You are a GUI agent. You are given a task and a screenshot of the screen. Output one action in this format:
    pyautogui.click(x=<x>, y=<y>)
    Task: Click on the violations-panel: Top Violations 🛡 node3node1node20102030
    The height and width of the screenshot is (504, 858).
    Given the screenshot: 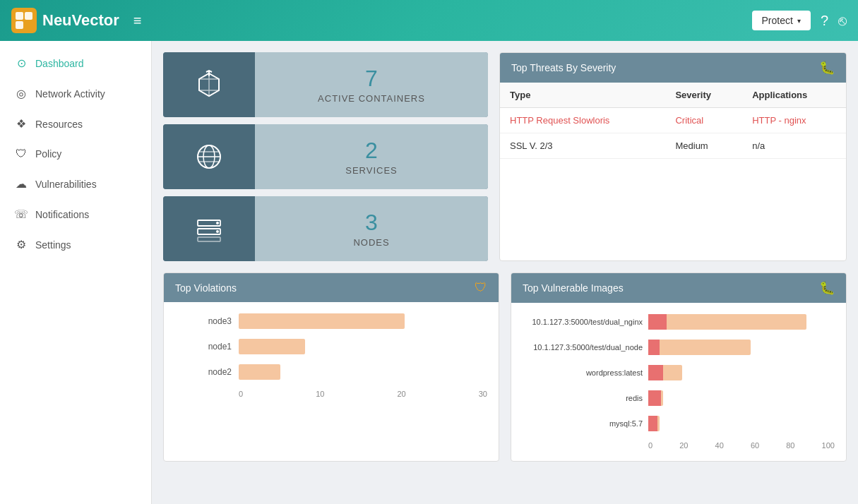 What is the action you would take?
    pyautogui.click(x=331, y=367)
    